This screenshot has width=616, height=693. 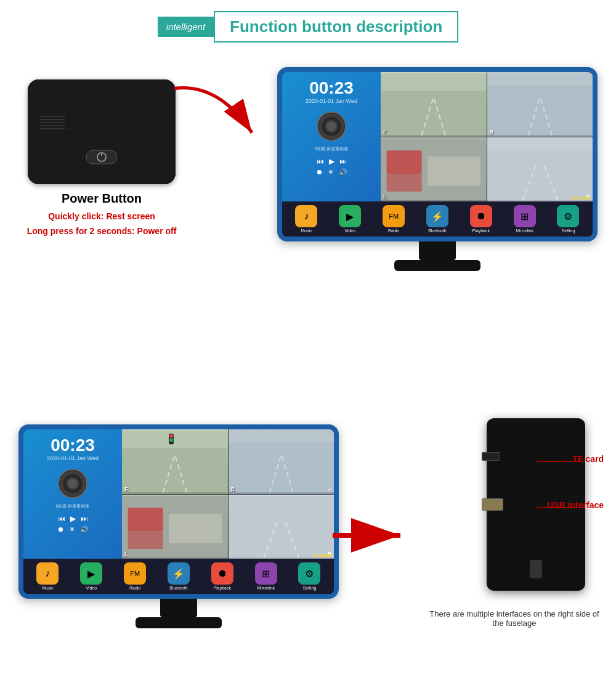 What do you see at coordinates (437, 219) in the screenshot?
I see `app-bluetooth-top: ⚡ Bluetooth` at bounding box center [437, 219].